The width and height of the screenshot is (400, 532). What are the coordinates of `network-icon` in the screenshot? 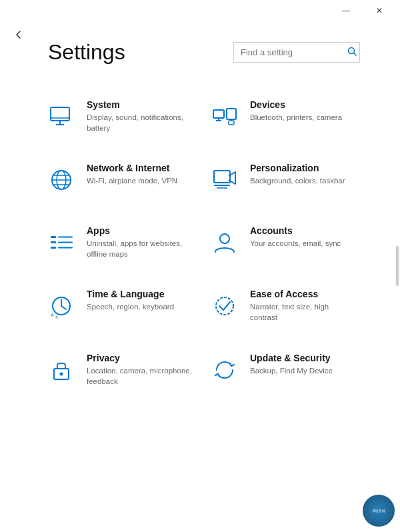 It's located at (61, 180).